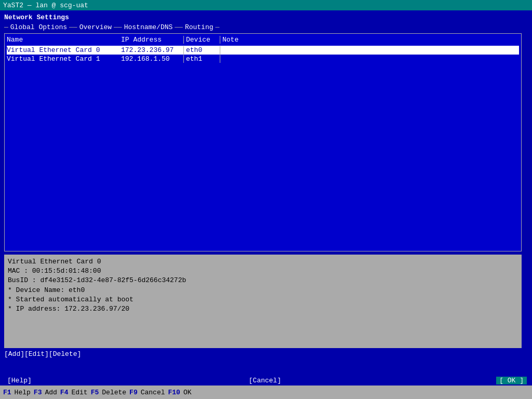  Describe the element at coordinates (7, 393) in the screenshot. I see `fkey-f1-label: F1` at that location.